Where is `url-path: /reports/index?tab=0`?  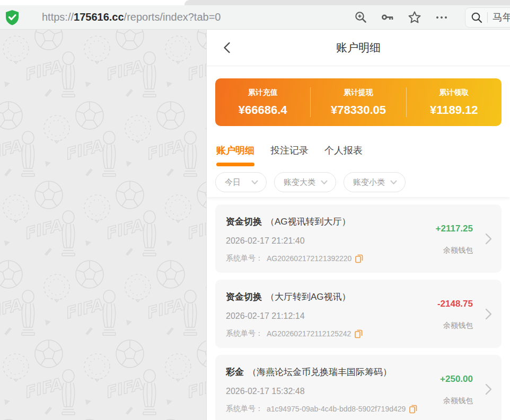
url-path: /reports/index?tab=0 is located at coordinates (173, 17).